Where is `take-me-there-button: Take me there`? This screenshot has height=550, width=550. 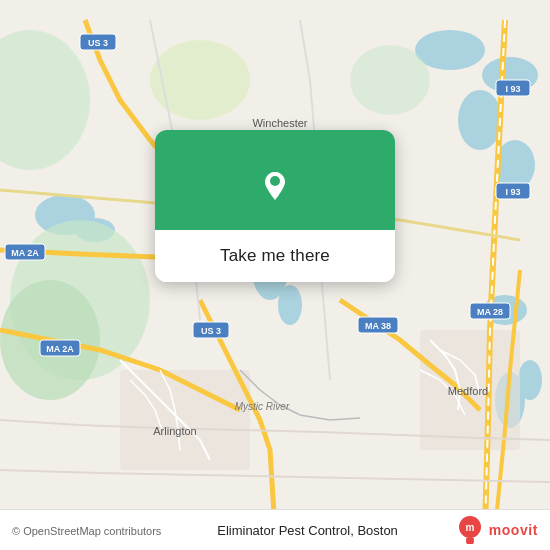
take-me-there-button: Take me there is located at coordinates (275, 256).